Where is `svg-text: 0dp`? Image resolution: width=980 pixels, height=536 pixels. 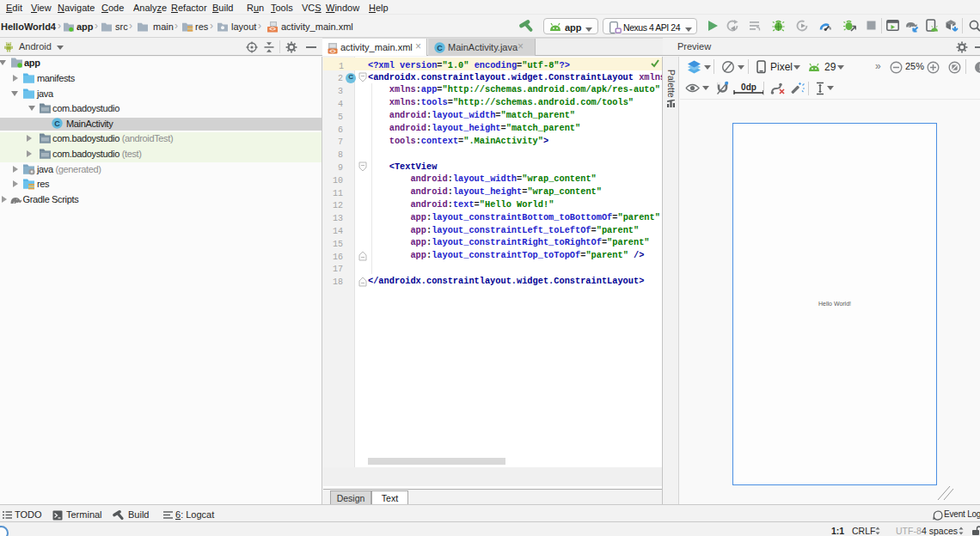
svg-text: 0dp is located at coordinates (749, 88).